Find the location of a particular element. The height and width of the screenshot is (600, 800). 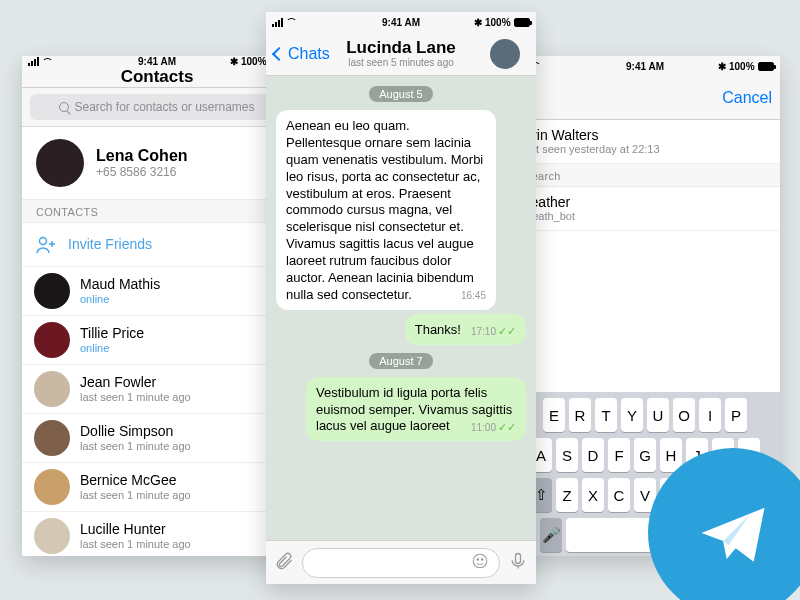

key-u: U is located at coordinates (658, 415).